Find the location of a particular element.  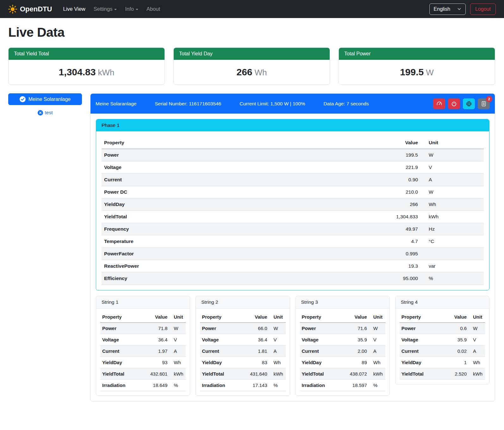

sidebar-item-test: test is located at coordinates (45, 113).